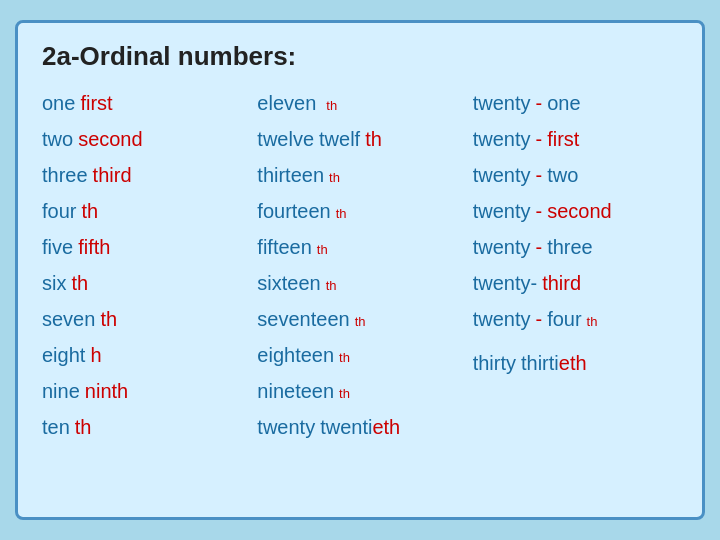 The width and height of the screenshot is (720, 540). I want to click on ord-twelve-red: th, so click(374, 139).